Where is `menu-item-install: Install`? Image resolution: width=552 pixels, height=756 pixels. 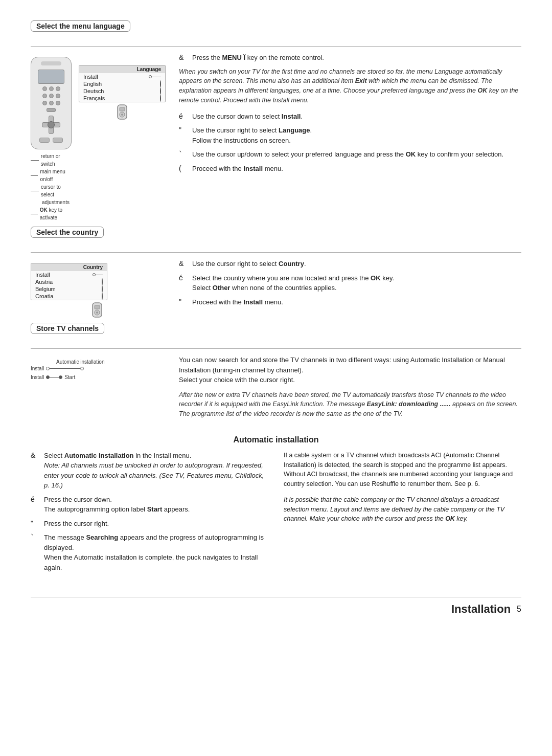
menu-item-install: Install is located at coordinates (122, 77).